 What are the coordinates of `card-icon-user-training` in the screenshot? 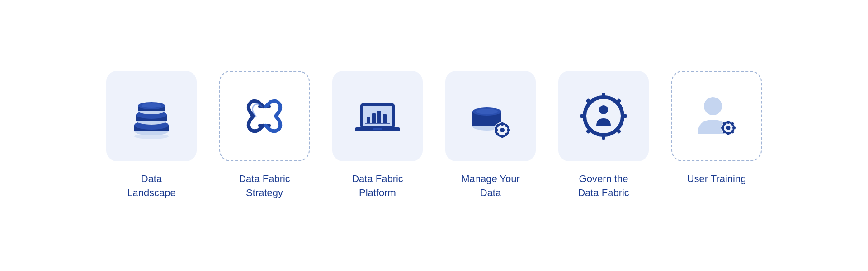 It's located at (717, 116).